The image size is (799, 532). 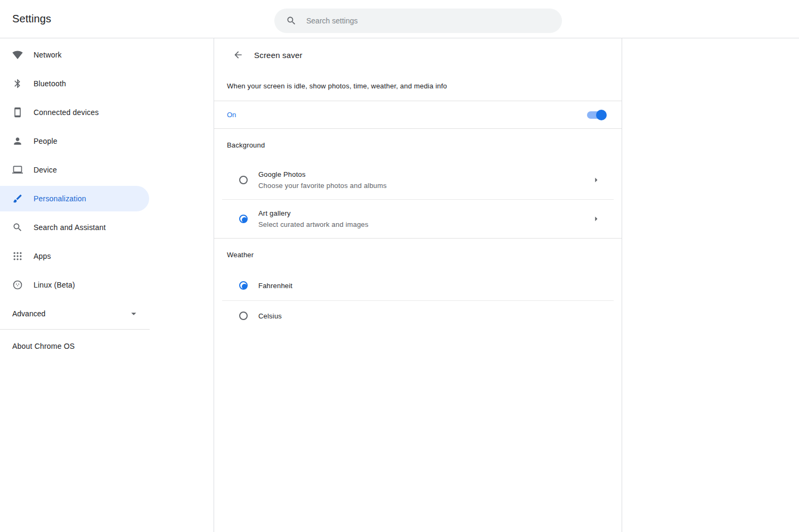 What do you see at coordinates (75, 256) in the screenshot?
I see `sidebar-item-apps: Apps` at bounding box center [75, 256].